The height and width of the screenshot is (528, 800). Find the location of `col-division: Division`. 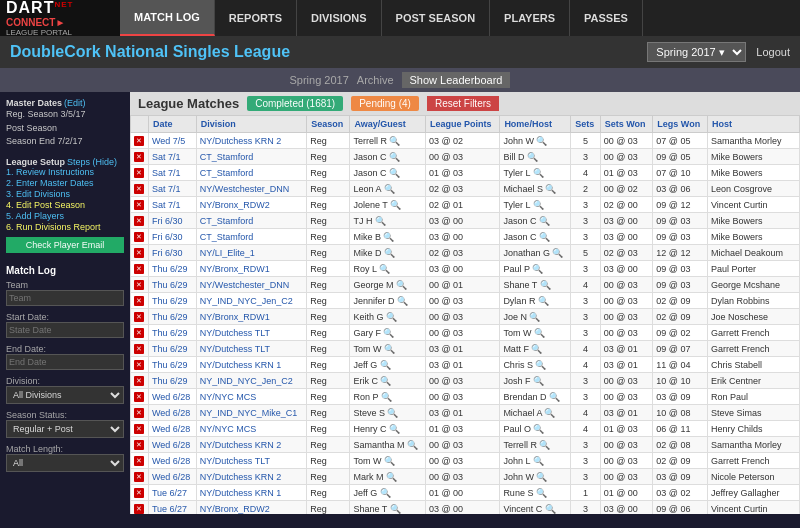

col-division: Division is located at coordinates (251, 124).